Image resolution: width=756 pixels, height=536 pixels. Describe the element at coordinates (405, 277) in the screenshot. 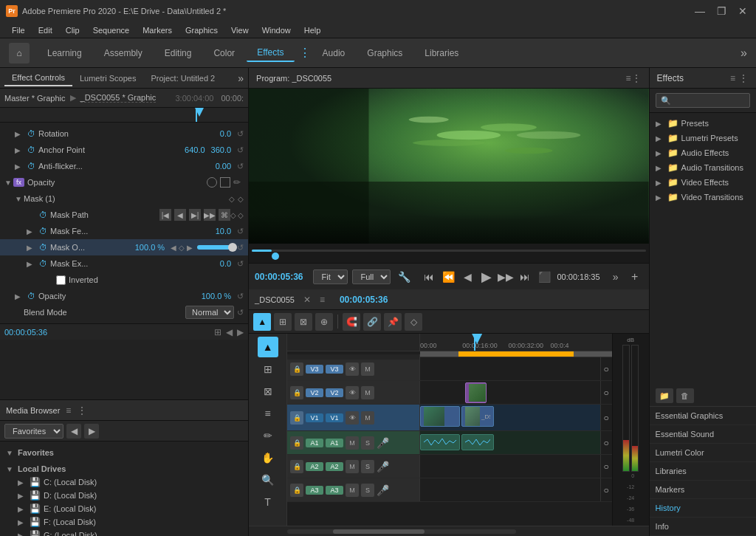

I see `pm-wrench-icon: 🔧` at that location.